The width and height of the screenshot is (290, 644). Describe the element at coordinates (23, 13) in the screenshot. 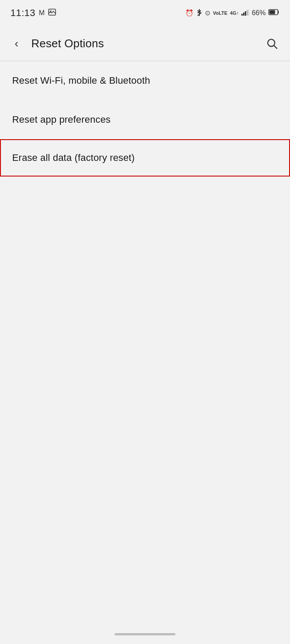

I see `status-time: 11:13` at that location.